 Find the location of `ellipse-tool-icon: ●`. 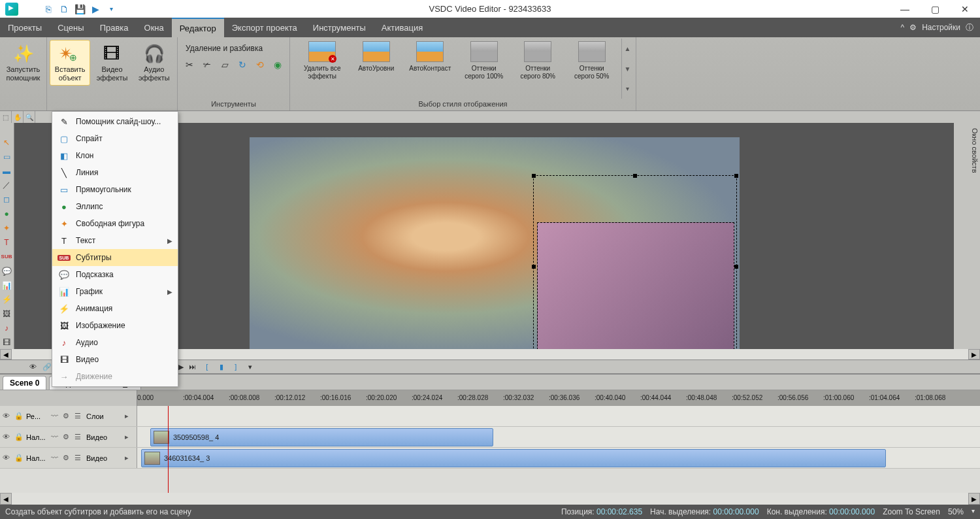

ellipse-tool-icon: ● is located at coordinates (7, 214).